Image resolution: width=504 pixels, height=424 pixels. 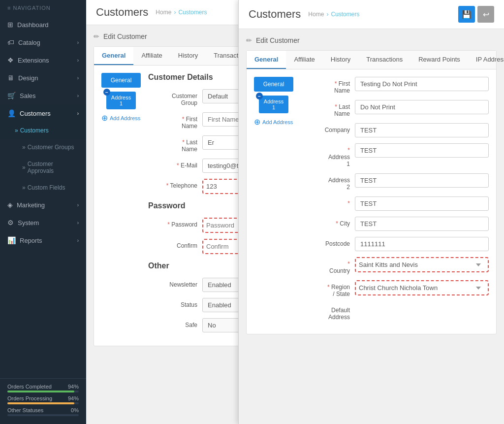 What do you see at coordinates (328, 242) in the screenshot?
I see `label-p2-postcode: Postcode` at bounding box center [328, 242].